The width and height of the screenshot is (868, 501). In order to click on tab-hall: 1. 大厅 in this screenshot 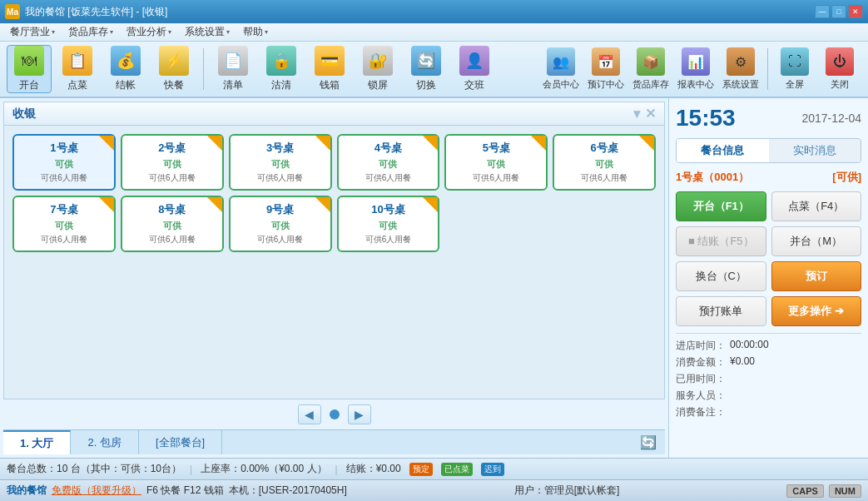, I will do `click(37, 443)`.